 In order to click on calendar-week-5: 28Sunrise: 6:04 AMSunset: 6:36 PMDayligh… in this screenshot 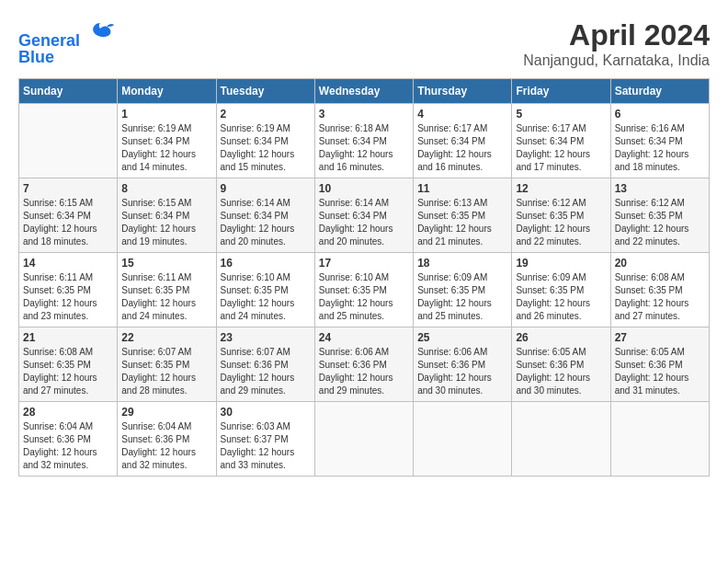, I will do `click(364, 440)`.